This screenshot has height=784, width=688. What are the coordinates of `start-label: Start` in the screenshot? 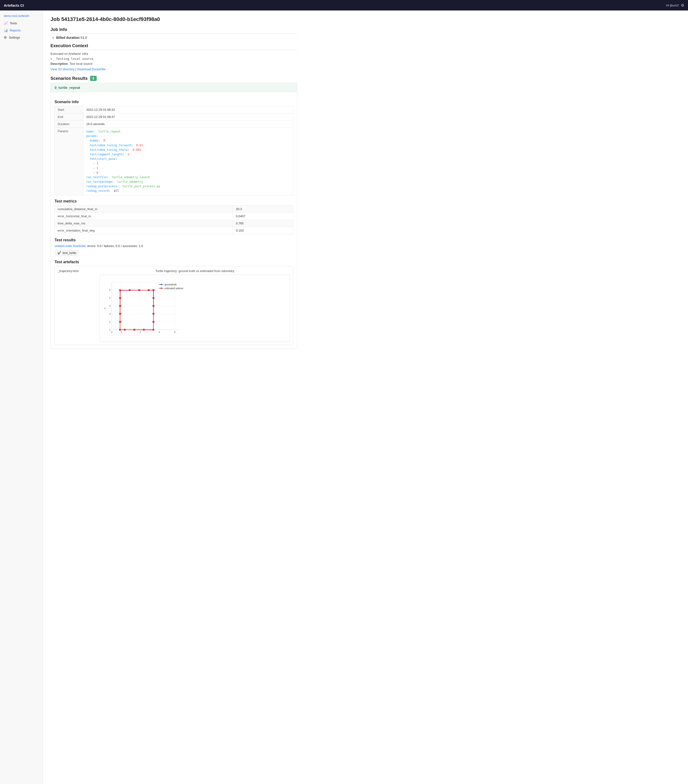 It's located at (69, 110).